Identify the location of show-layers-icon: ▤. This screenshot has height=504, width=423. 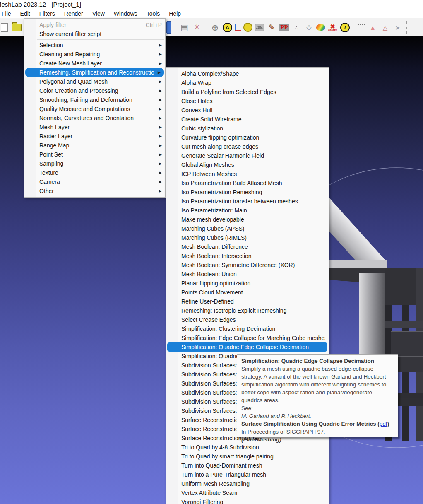
(185, 27).